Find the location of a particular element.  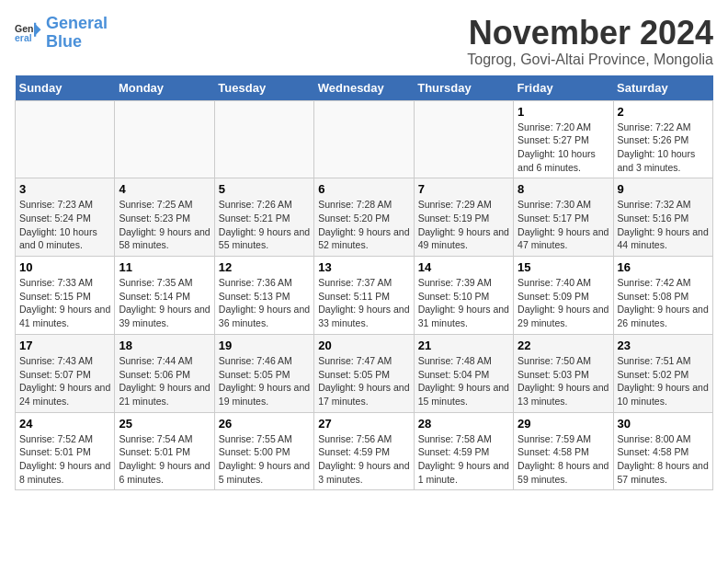

day-cell: 4Sunrise: 7:25 AM Sunset: 5:23 PM Daylig… is located at coordinates (165, 217).